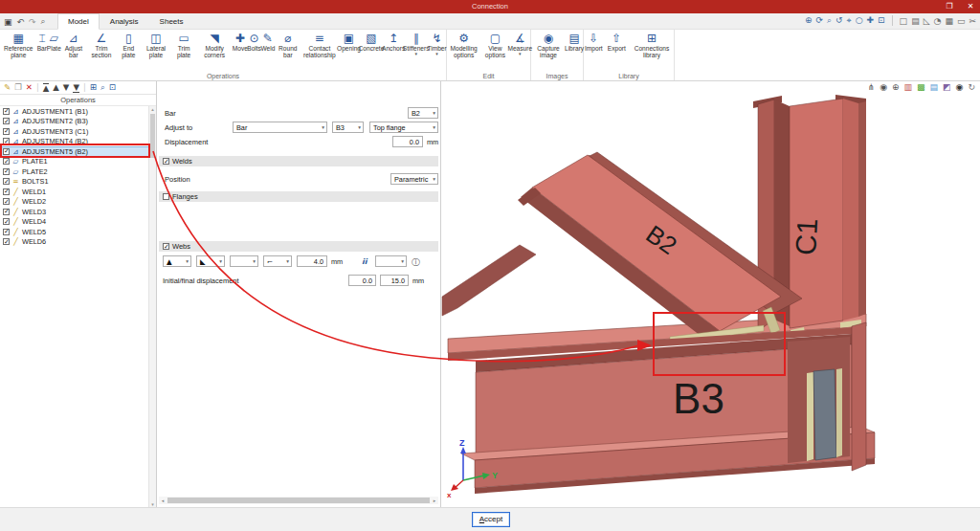 The width and height of the screenshot is (980, 531). Describe the element at coordinates (362, 280) in the screenshot. I see `initial-displacement-input: 0.0` at that location.